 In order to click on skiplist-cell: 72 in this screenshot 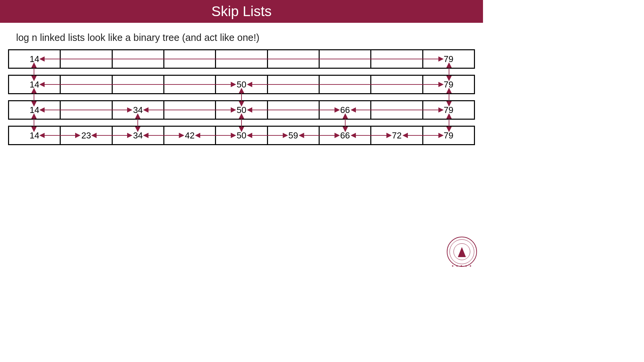, I will do `click(397, 135)`.